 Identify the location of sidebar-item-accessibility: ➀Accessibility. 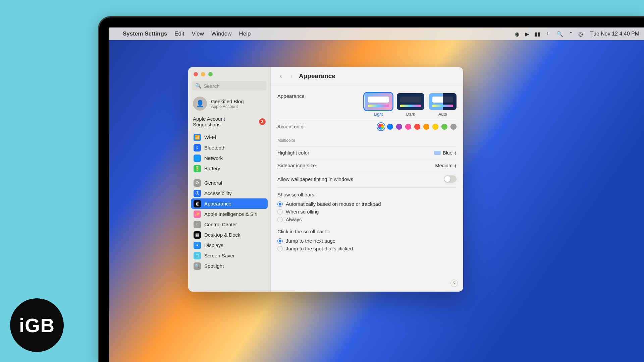
(229, 193).